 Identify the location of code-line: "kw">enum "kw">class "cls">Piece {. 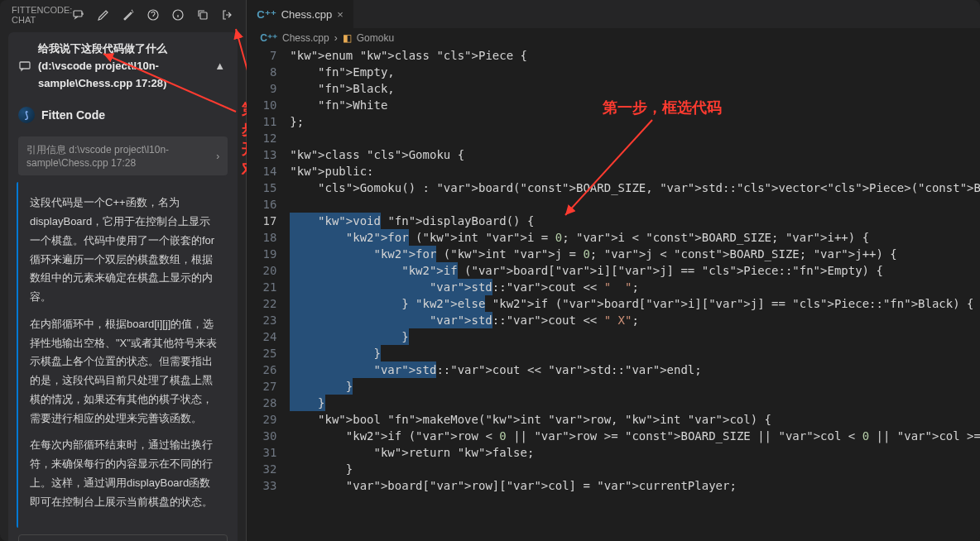
(633, 55).